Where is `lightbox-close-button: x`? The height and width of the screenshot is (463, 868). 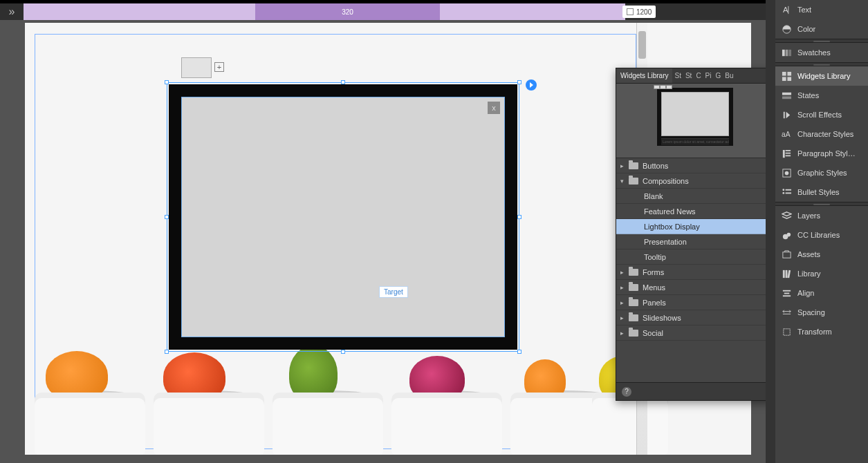
lightbox-close-button: x is located at coordinates (494, 108).